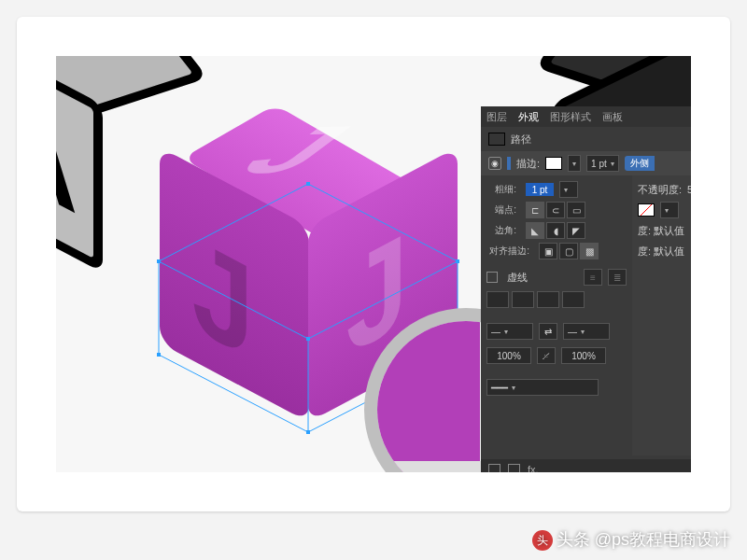  What do you see at coordinates (543, 540) in the screenshot?
I see `watermark-logo-icon: 头` at bounding box center [543, 540].